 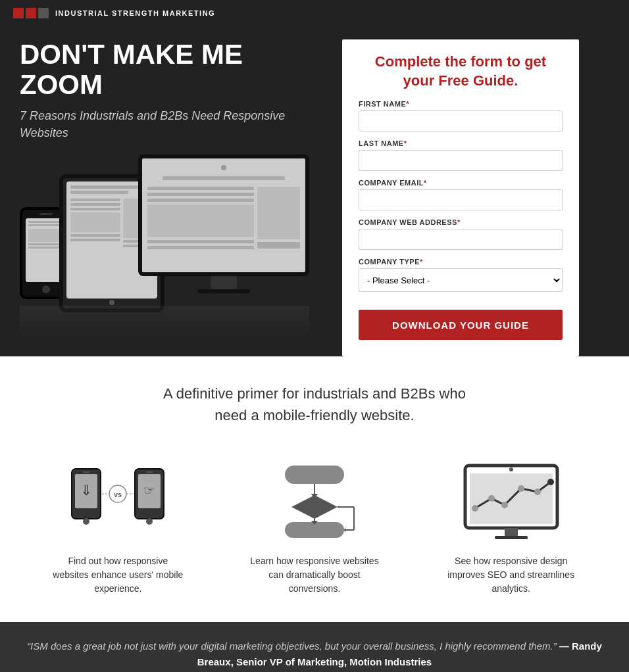 What do you see at coordinates (461, 234) in the screenshot?
I see `company-web-group: COMPANY WEB ADDRESS*` at bounding box center [461, 234].